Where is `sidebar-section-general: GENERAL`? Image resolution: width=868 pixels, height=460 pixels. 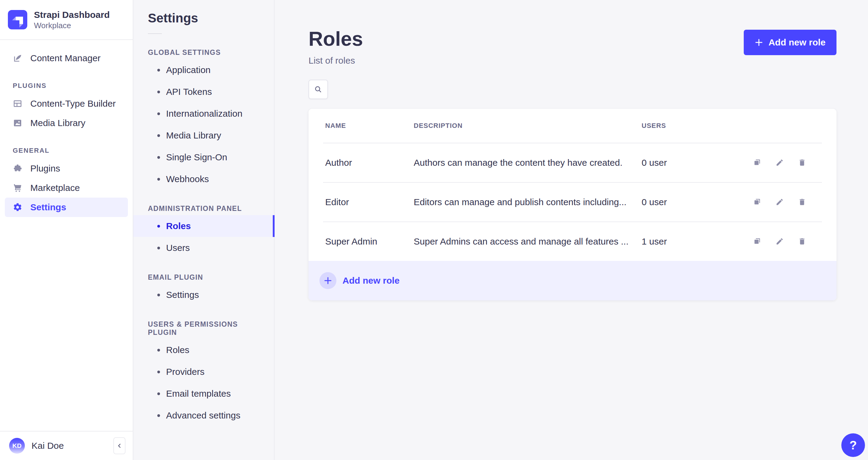
sidebar-section-general: GENERAL is located at coordinates (69, 151).